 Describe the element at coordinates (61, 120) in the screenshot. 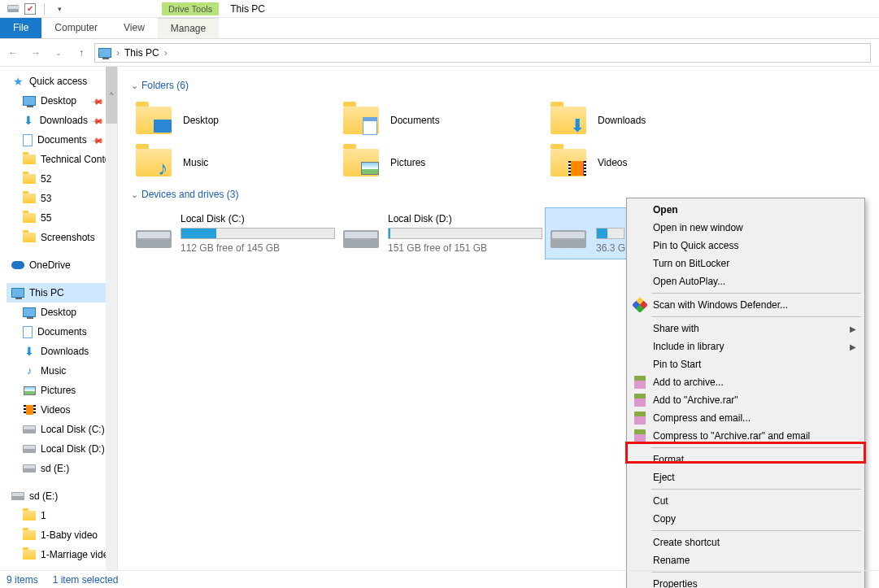

I see `nav-qa-downloads: ⬇Downloads📌` at that location.